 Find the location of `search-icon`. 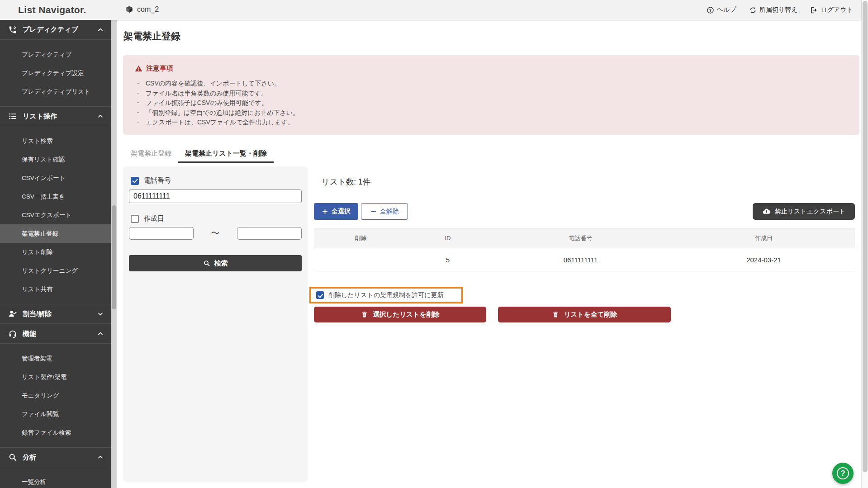

search-icon is located at coordinates (207, 263).